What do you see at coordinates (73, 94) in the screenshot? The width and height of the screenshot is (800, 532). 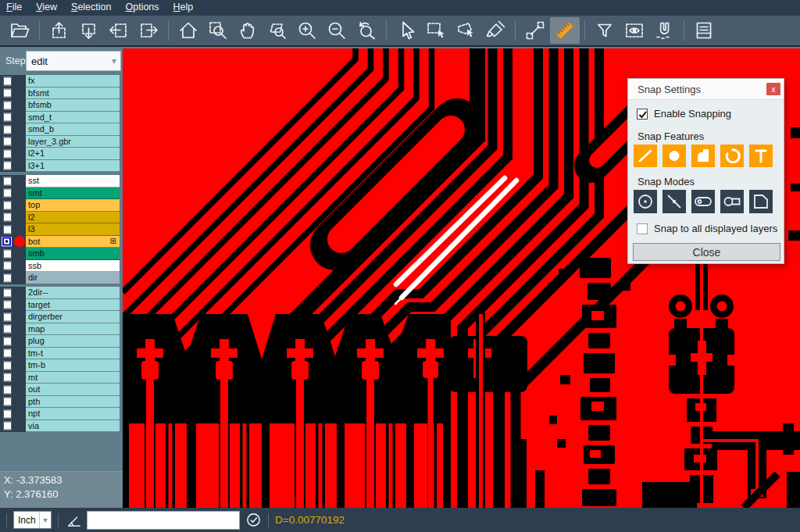 I see `layer-name-cell: bfsmt` at bounding box center [73, 94].